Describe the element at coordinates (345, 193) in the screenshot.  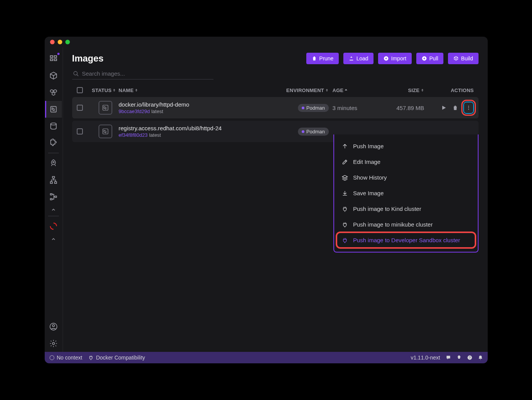
I see `download-icon` at that location.